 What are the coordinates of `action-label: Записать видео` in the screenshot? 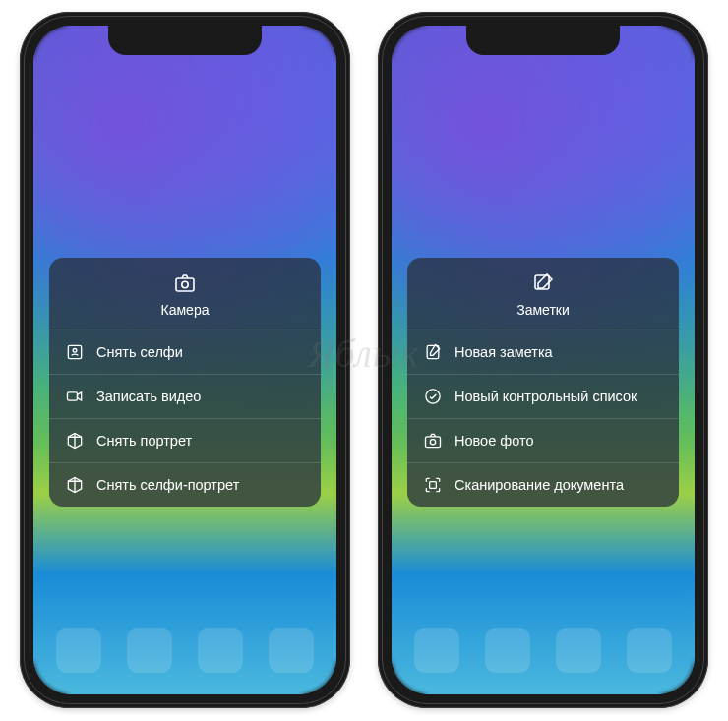 It's located at (149, 396).